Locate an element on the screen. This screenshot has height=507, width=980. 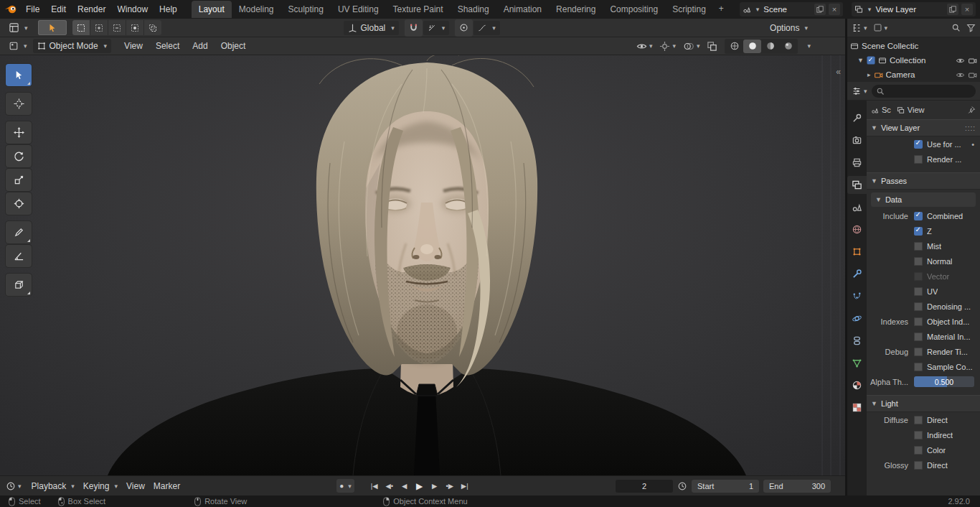
scene-browse-caret: ▾ is located at coordinates (758, 9).